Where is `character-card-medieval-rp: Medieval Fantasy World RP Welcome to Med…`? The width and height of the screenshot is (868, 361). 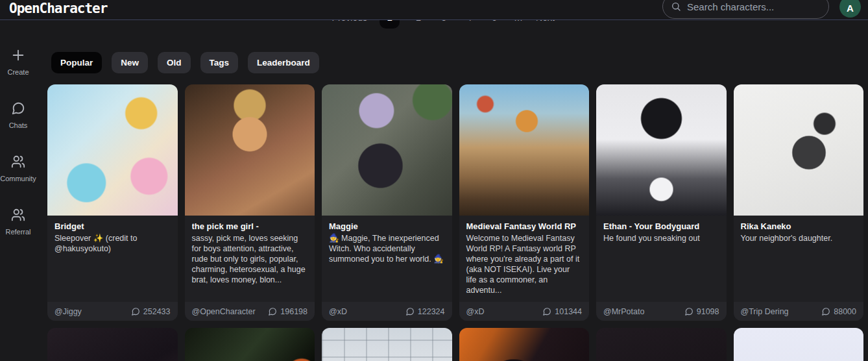
character-card-medieval-rp: Medieval Fantasy World RP Welcome to Med… is located at coordinates (524, 203).